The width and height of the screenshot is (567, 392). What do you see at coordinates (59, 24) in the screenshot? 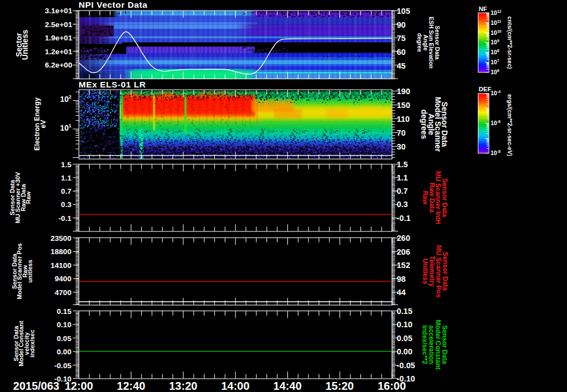
I see `svg-text: 2.5e+01` at bounding box center [59, 24].